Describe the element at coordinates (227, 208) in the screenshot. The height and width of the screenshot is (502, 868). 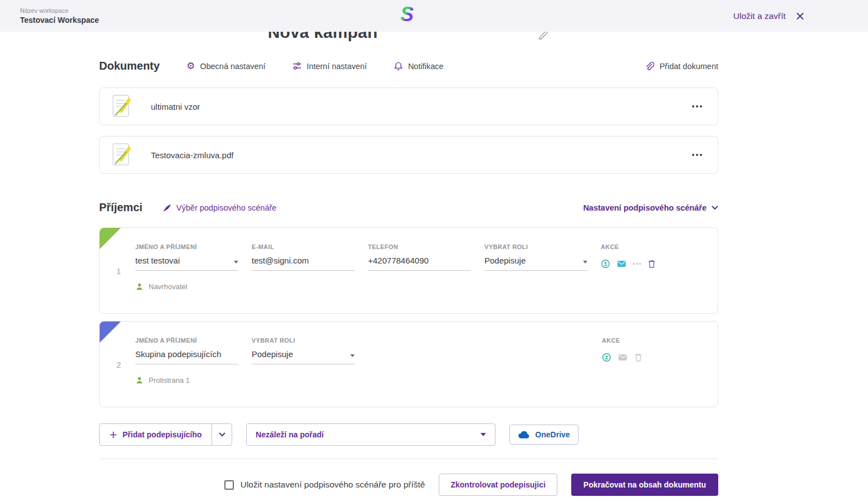
I see `scenario-picker-label: Výběr podpisového scénáře` at that location.